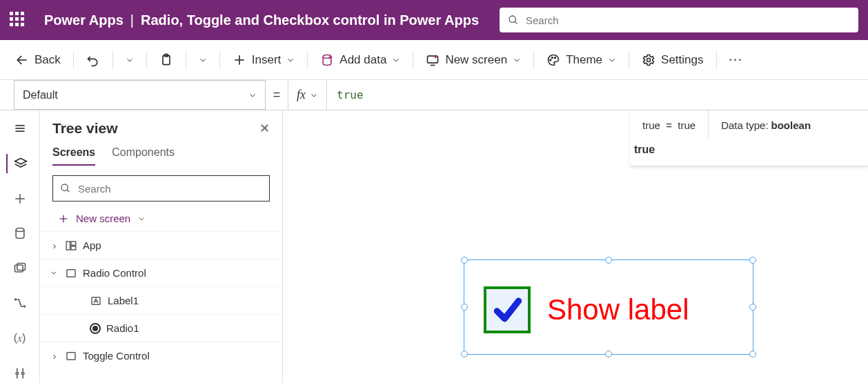 The image size is (868, 383). Describe the element at coordinates (360, 60) in the screenshot. I see `add-data-button: Add data` at that location.